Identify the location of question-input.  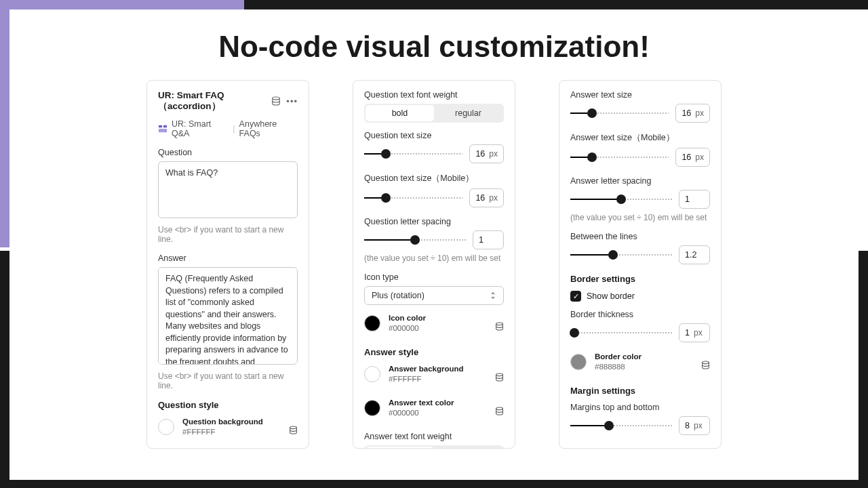
(228, 190).